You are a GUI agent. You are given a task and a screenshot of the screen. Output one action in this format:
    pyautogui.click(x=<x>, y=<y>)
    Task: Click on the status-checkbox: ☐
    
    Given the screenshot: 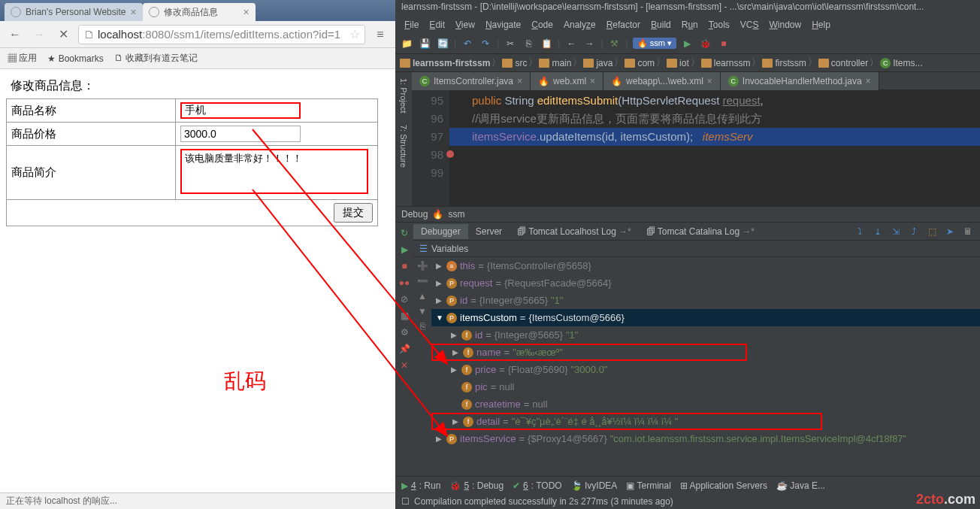 What is the action you would take?
    pyautogui.click(x=406, y=501)
    